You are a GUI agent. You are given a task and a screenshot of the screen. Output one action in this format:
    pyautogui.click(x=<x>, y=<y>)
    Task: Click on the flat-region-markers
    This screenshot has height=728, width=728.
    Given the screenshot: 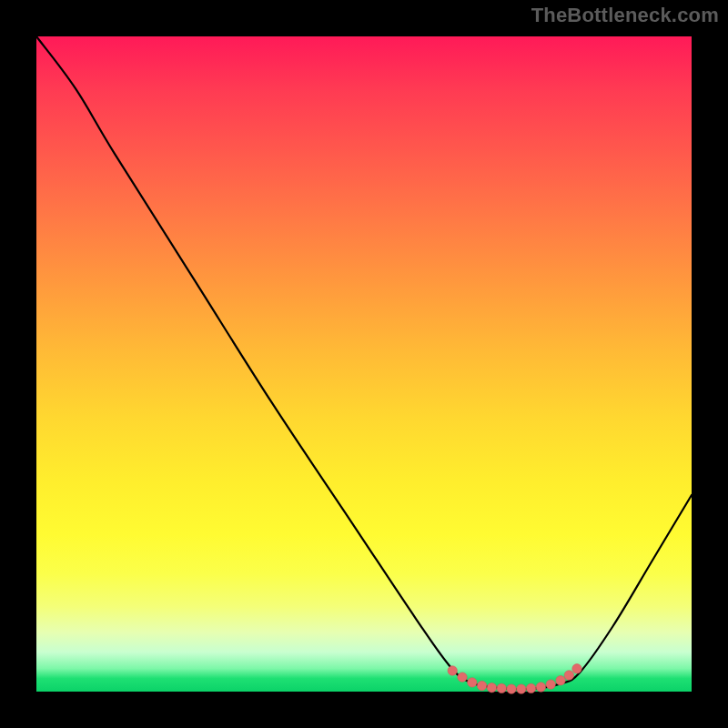 What is the action you would take?
    pyautogui.click(x=515, y=679)
    